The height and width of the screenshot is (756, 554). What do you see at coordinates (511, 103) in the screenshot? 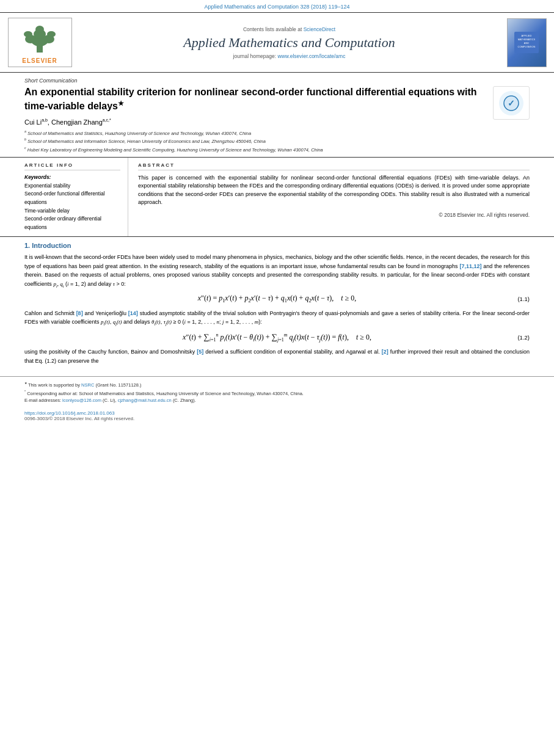
I see `check-updates-icon: ✓` at bounding box center [511, 103].